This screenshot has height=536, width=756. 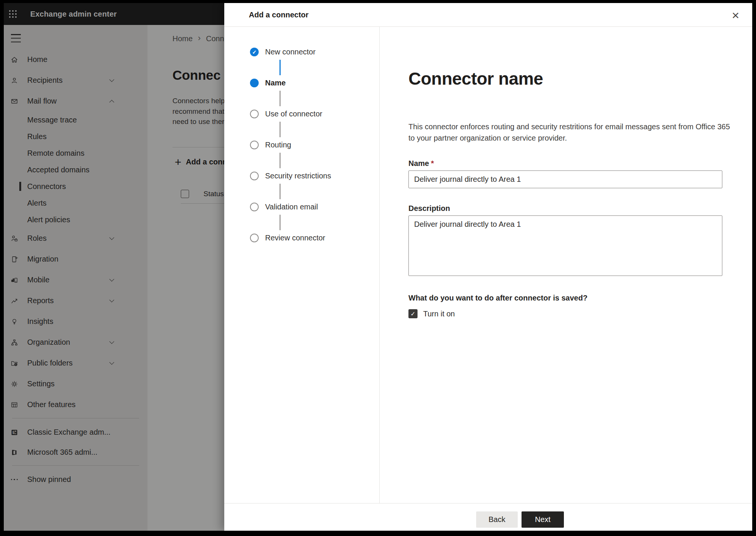 What do you see at coordinates (543, 519) in the screenshot?
I see `next-button: Next` at bounding box center [543, 519].